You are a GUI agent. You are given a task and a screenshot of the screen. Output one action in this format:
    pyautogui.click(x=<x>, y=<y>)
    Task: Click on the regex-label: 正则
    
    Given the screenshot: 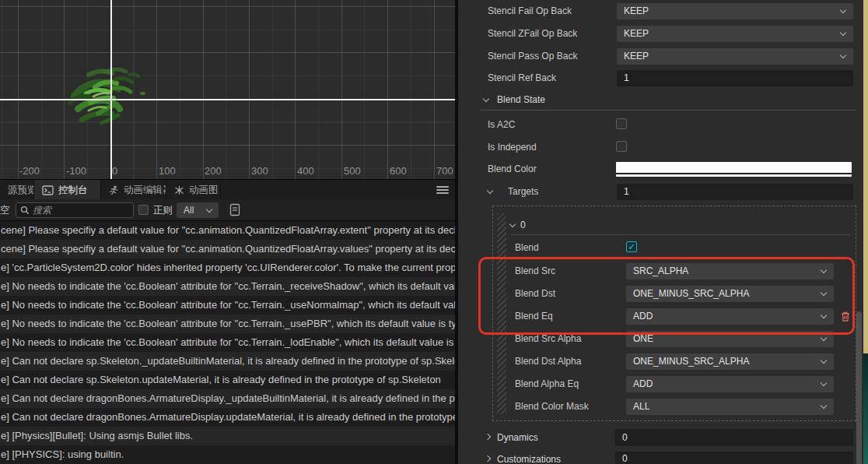 What is the action you would take?
    pyautogui.click(x=163, y=210)
    